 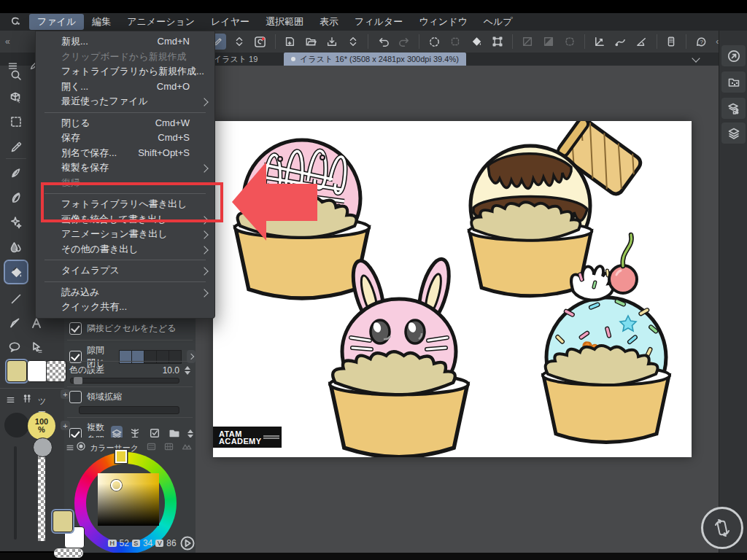 What do you see at coordinates (476, 42) in the screenshot?
I see `fill-bucket-icon` at bounding box center [476, 42].